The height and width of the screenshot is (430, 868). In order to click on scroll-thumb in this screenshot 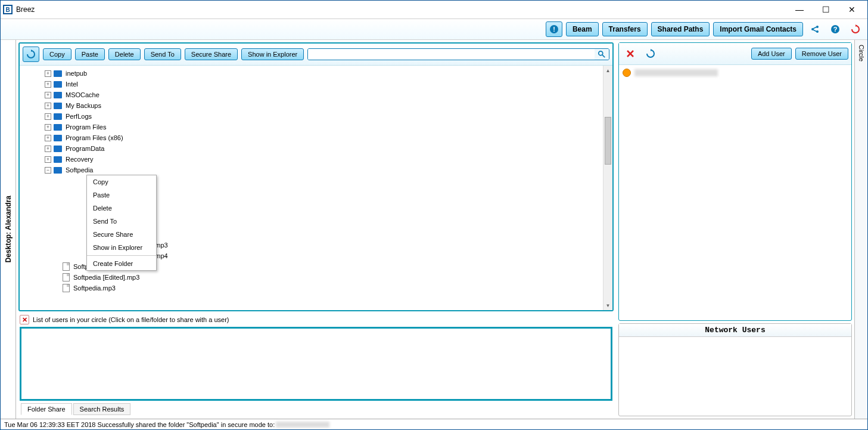, I will do `click(608, 141)`.